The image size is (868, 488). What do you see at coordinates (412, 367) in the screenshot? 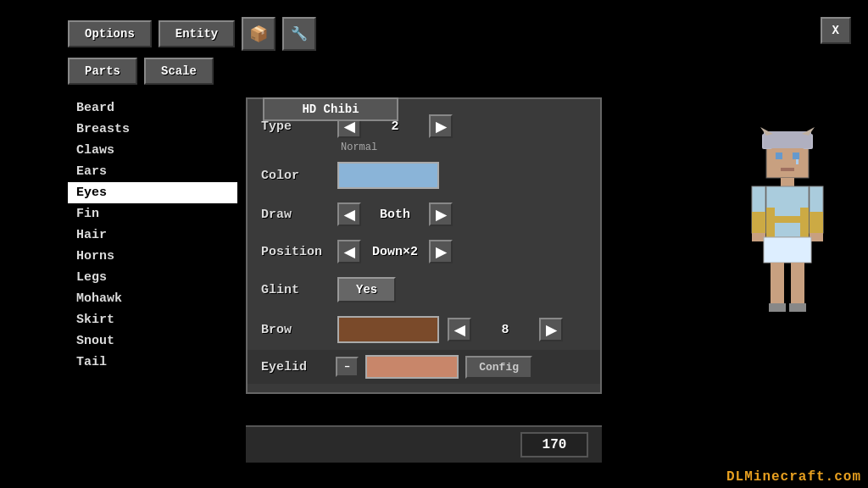
I see `eyelid-color-swatch` at bounding box center [412, 367].